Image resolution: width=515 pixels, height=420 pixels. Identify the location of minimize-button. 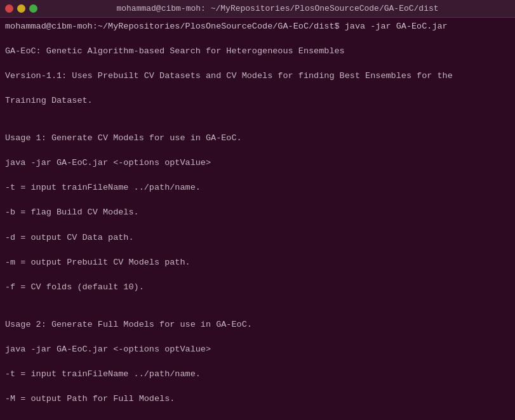
(22, 9).